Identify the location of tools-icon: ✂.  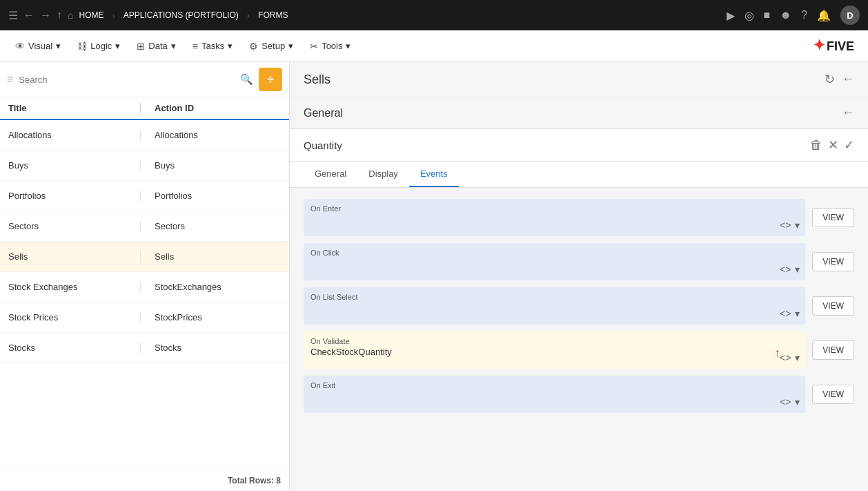
(314, 46).